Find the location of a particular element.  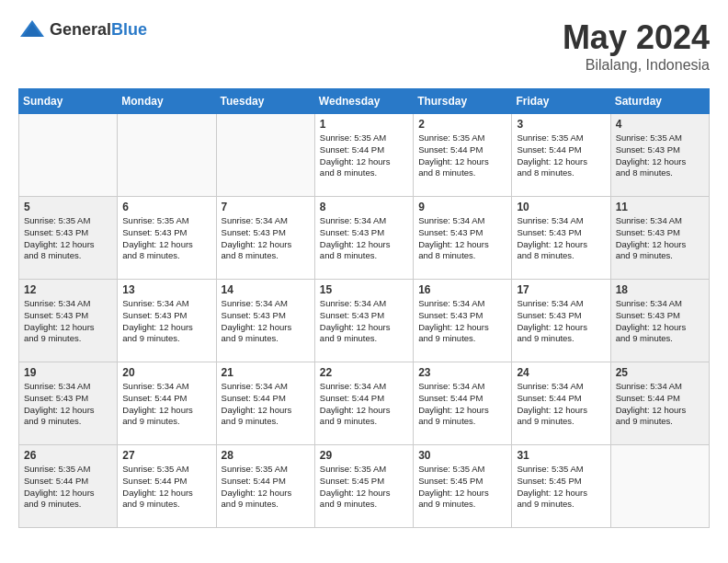

weekday-header: Saturday is located at coordinates (660, 101).